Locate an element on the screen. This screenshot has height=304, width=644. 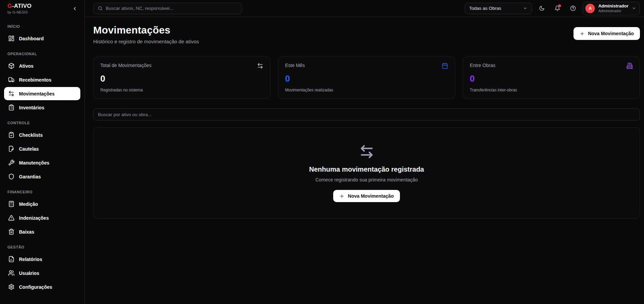
movements-filter-input is located at coordinates (367, 114).